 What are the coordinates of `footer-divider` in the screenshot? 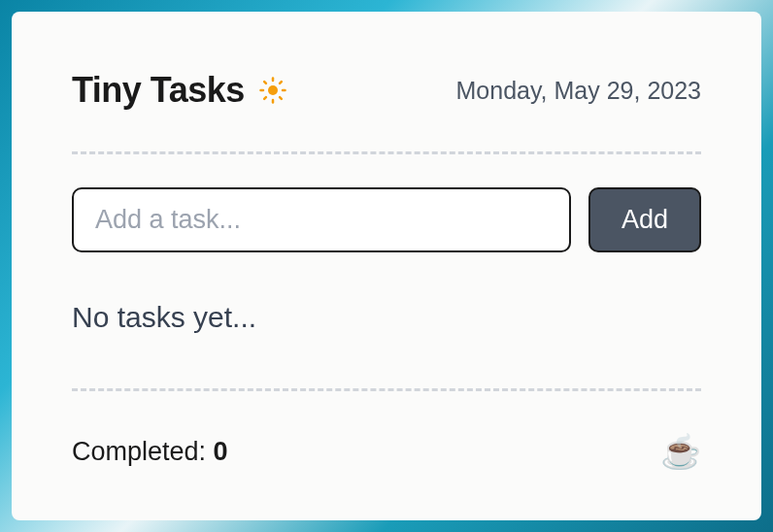 It's located at (386, 390).